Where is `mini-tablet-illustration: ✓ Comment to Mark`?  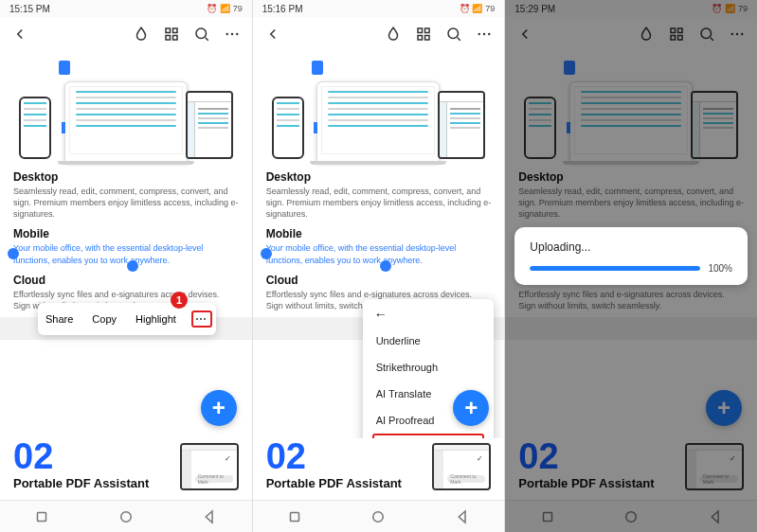 mini-tablet-illustration: ✓ Comment to Mark is located at coordinates (209, 467).